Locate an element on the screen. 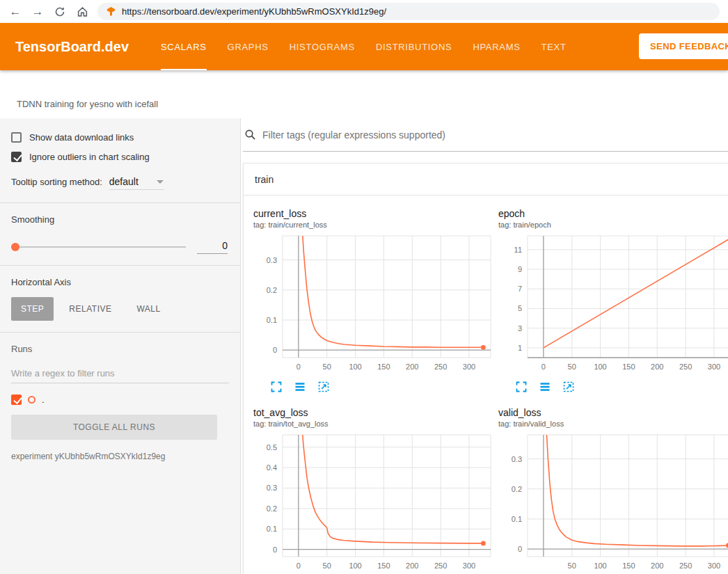 This screenshot has width=728, height=574. sidebar-divider is located at coordinates (120, 203).